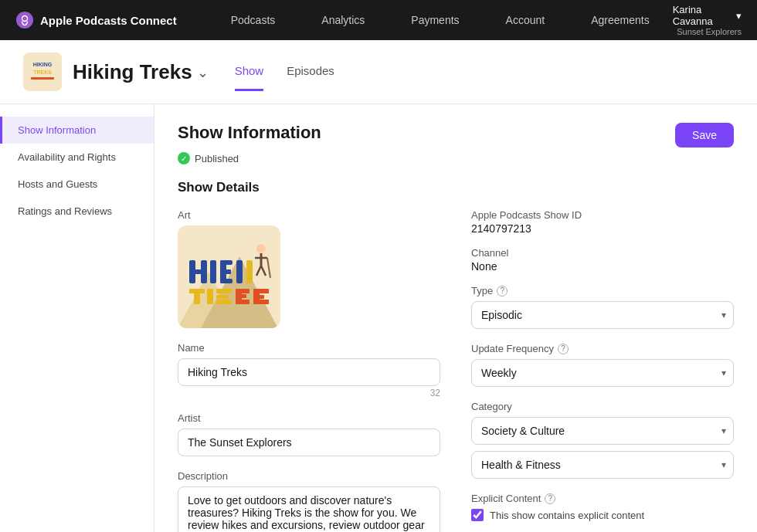  What do you see at coordinates (216, 159) in the screenshot?
I see `status-badge: Published` at bounding box center [216, 159].